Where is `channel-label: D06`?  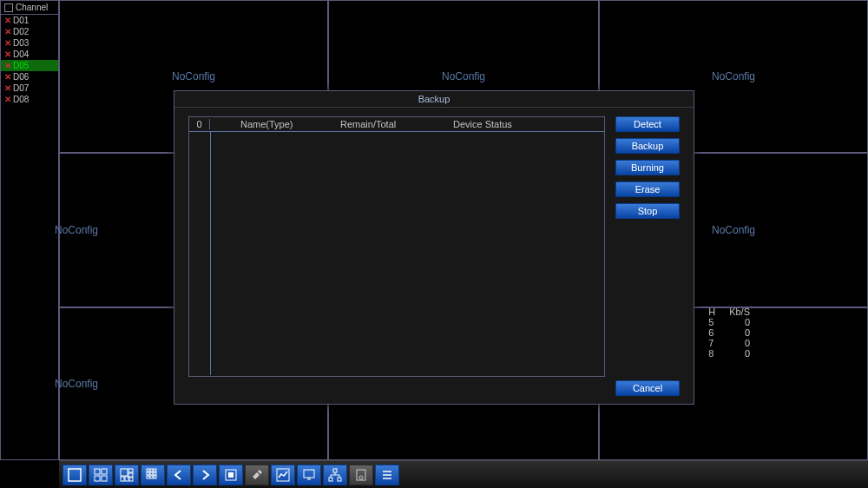 channel-label: D06 is located at coordinates (21, 76).